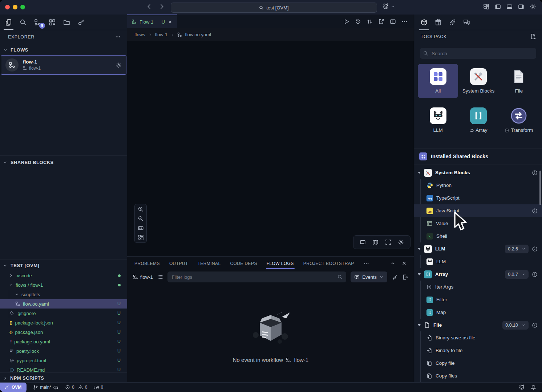 The height and width of the screenshot is (392, 542). What do you see at coordinates (162, 7) in the screenshot?
I see `forward-arrow-icon` at bounding box center [162, 7].